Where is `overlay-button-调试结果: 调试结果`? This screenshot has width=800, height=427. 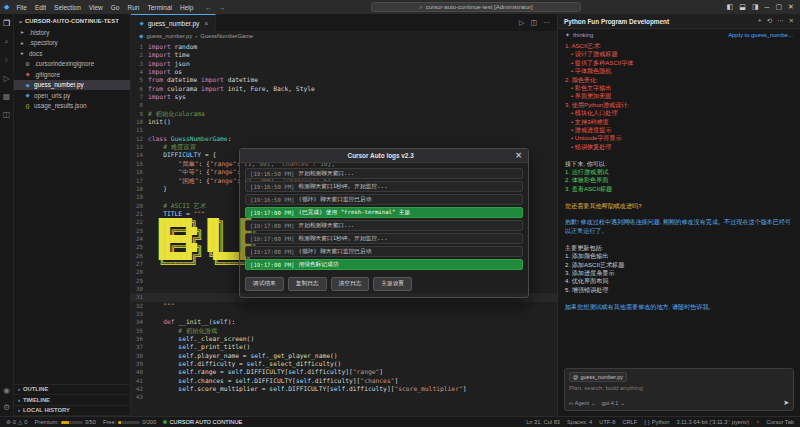
overlay-button-调试结果: 调试结果 is located at coordinates (264, 284).